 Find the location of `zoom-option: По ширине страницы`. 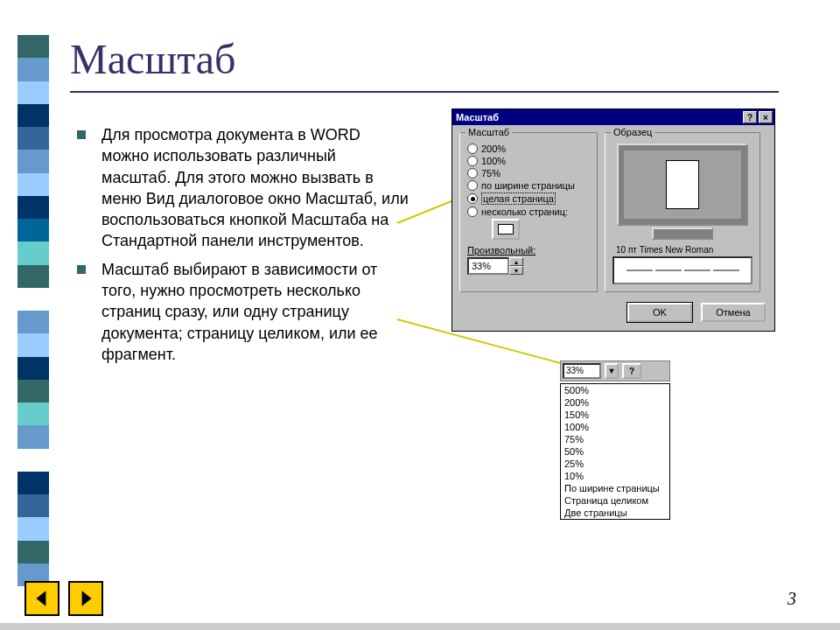

zoom-option: По ширине страницы is located at coordinates (615, 488).